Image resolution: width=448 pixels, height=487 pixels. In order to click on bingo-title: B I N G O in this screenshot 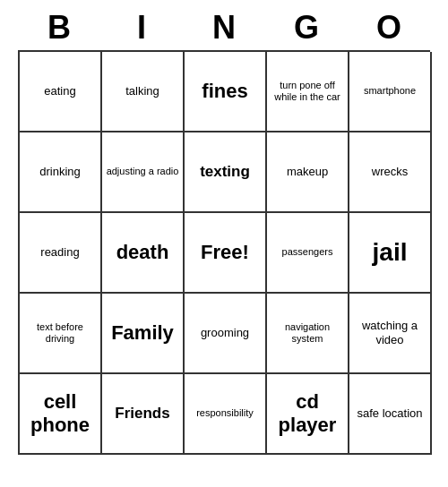, I will do `click(224, 28)`.